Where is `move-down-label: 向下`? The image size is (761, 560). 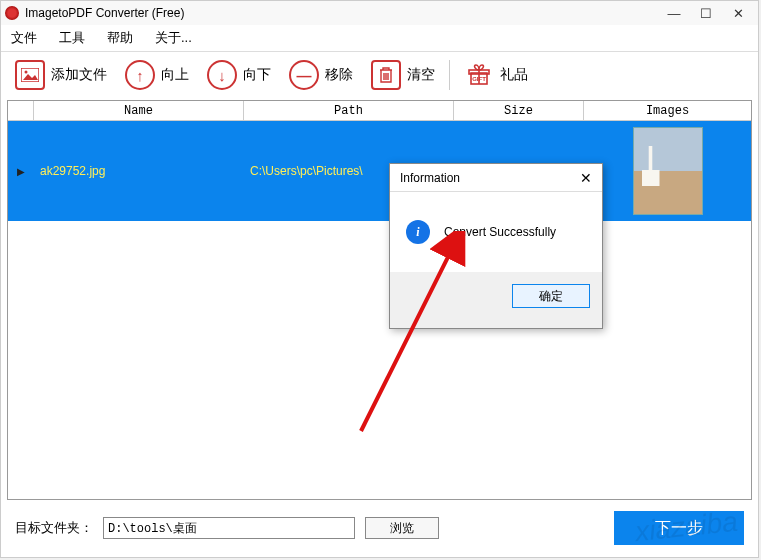 move-down-label: 向下 is located at coordinates (257, 75).